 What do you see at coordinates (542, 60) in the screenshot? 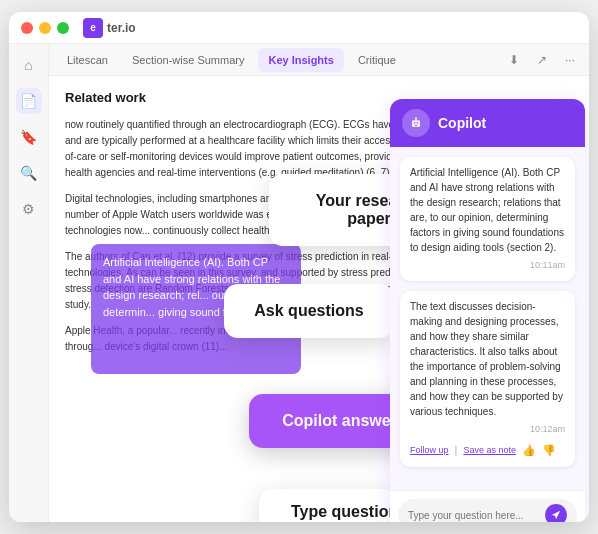
I see `share-icon: ↗` at bounding box center [542, 60].